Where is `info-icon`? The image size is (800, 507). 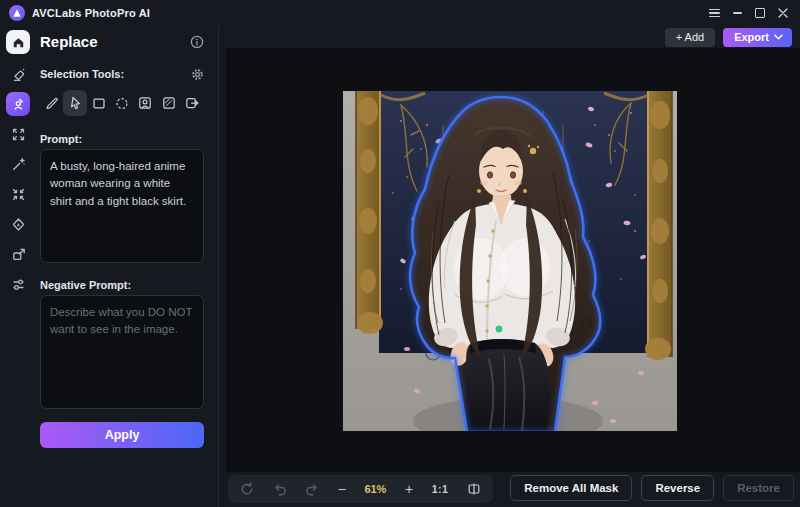 info-icon is located at coordinates (197, 42).